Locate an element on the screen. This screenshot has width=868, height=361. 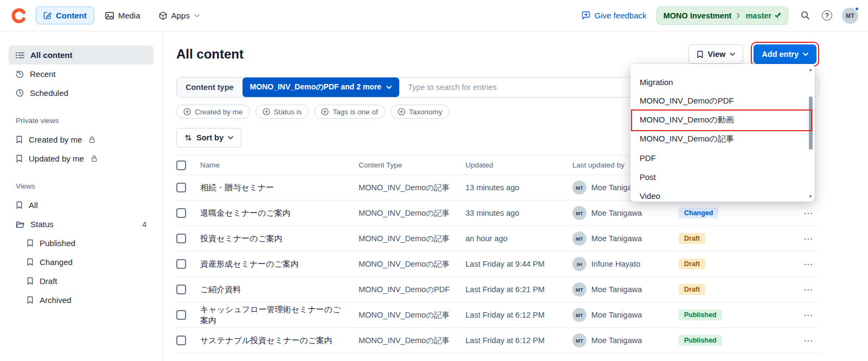
sidebar-item-scheduled: Scheduled is located at coordinates (81, 93).